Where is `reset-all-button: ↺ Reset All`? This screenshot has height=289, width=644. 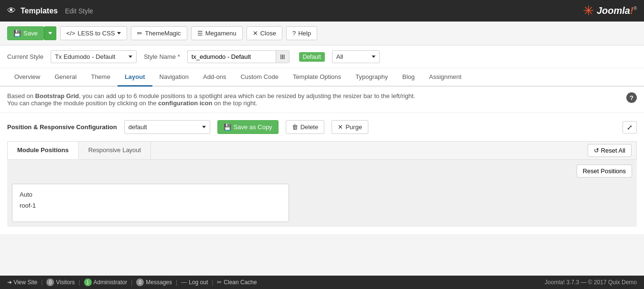
reset-all-button: ↺ Reset All is located at coordinates (610, 150).